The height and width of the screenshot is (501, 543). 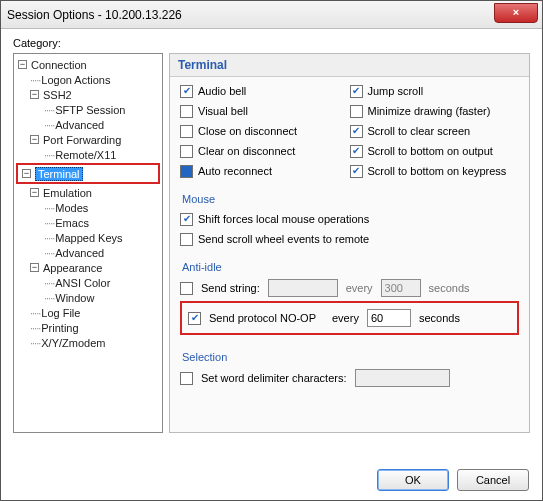 I want to click on tree-item-xyz: X/Y/Zmodem, so click(x=73, y=343).